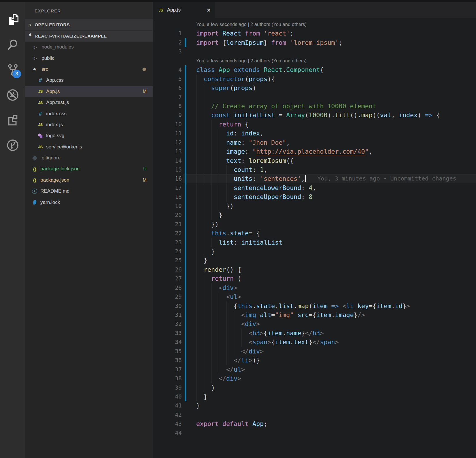 Image resolution: width=476 pixels, height=458 pixels. Describe the element at coordinates (167, 415) in the screenshot. I see `line-number: 42` at that location.